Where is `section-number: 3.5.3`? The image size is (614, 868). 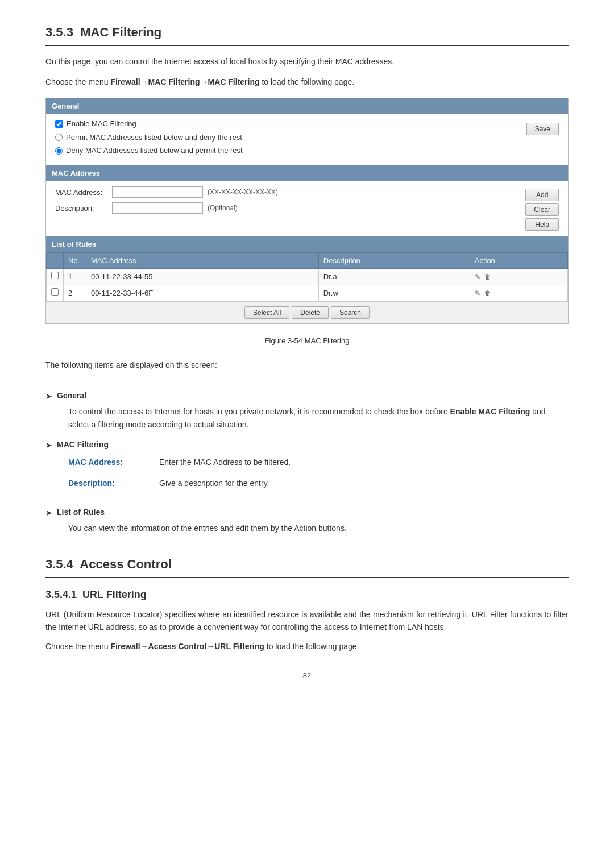
section-number: 3.5.3 is located at coordinates (59, 32).